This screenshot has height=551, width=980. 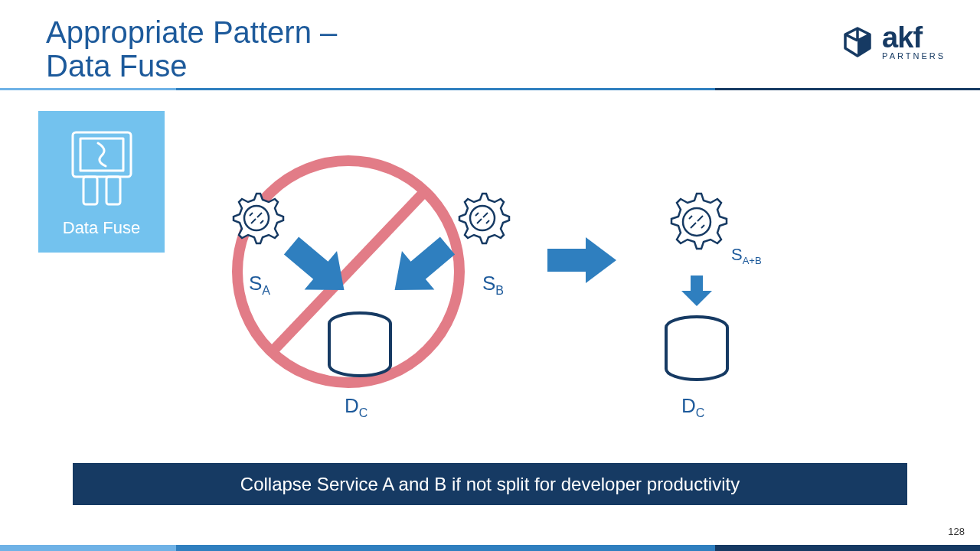 What do you see at coordinates (697, 222) in the screenshot?
I see `gear-icon` at bounding box center [697, 222].